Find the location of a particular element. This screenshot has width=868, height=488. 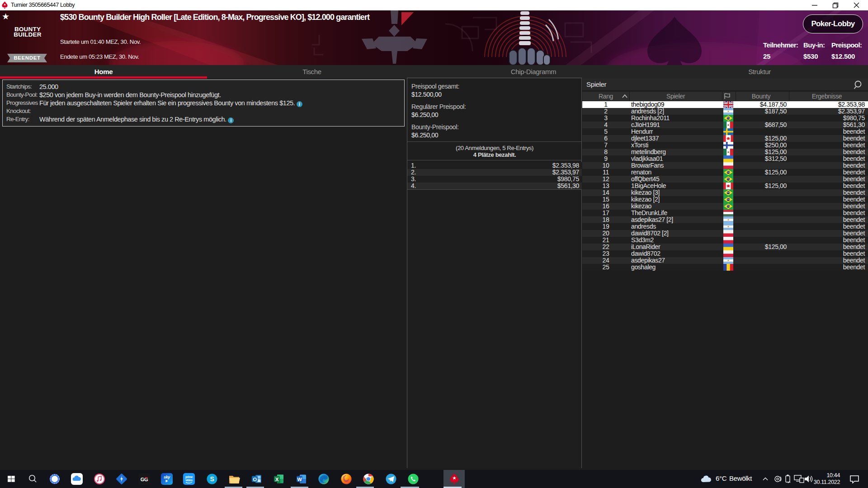

svg-text: sky is located at coordinates (167, 477).